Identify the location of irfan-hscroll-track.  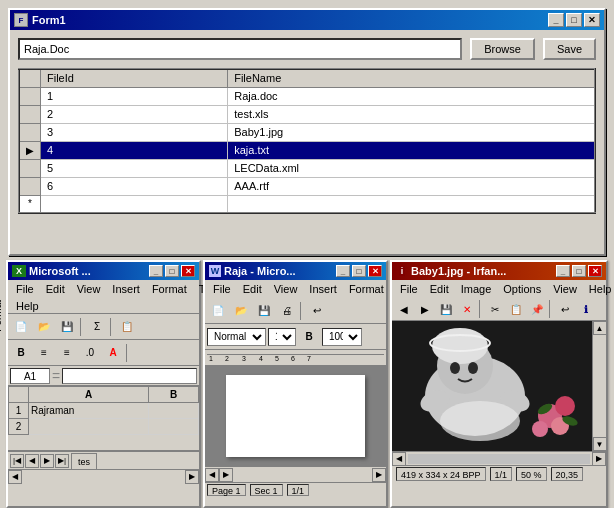
(499, 459).